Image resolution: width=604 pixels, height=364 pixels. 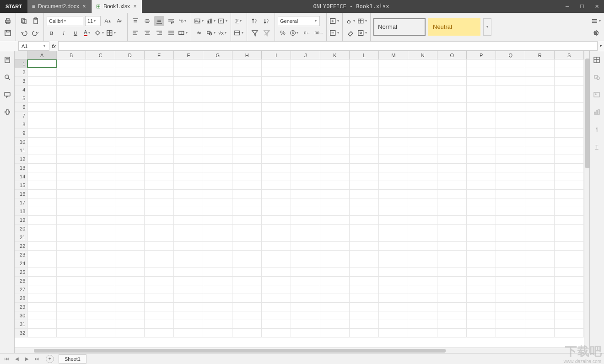 What do you see at coordinates (21, 177) in the screenshot?
I see `row-header: 14` at bounding box center [21, 177].